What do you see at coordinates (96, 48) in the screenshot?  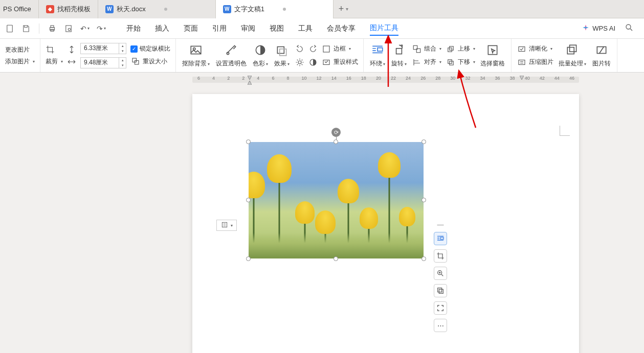 I see `height-value: 6.33厘米` at bounding box center [96, 48].